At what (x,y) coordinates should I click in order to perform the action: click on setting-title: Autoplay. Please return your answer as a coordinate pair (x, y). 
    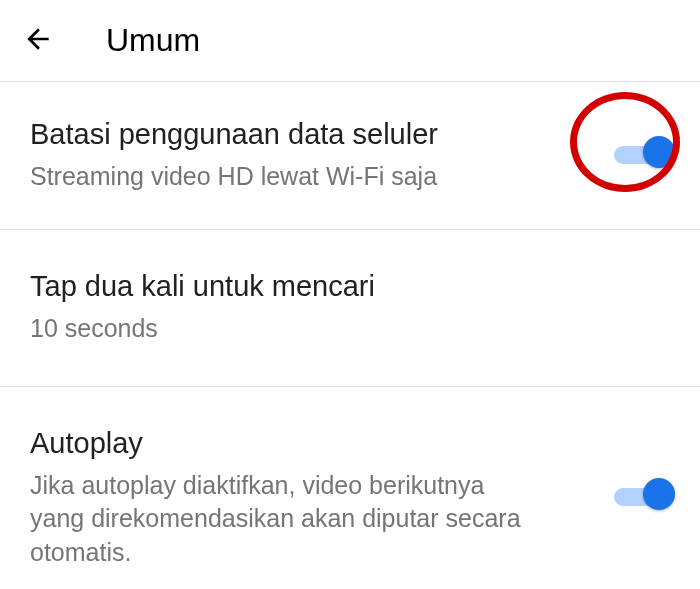
    Looking at the image, I should click on (322, 444).